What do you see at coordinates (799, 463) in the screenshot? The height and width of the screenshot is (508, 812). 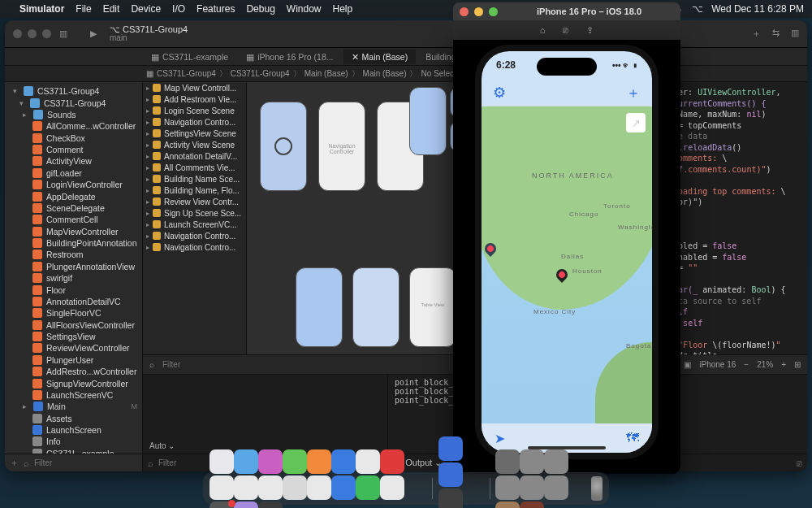 I see `clear-console-icon: ⎚` at bounding box center [799, 463].